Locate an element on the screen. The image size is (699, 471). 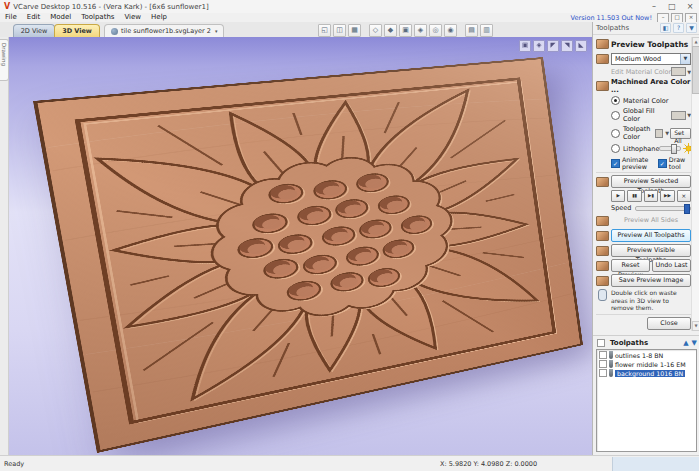
menu-file: File is located at coordinates (11, 18).